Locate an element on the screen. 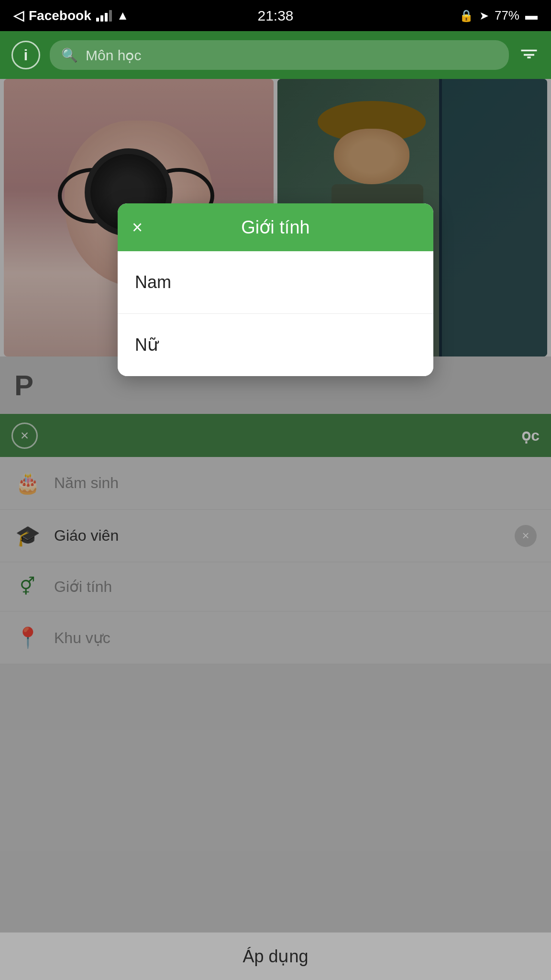  status-bar: ◁ Facebook ▲ 21:38 🔒 ➤ 77% ▬ is located at coordinates (276, 15).